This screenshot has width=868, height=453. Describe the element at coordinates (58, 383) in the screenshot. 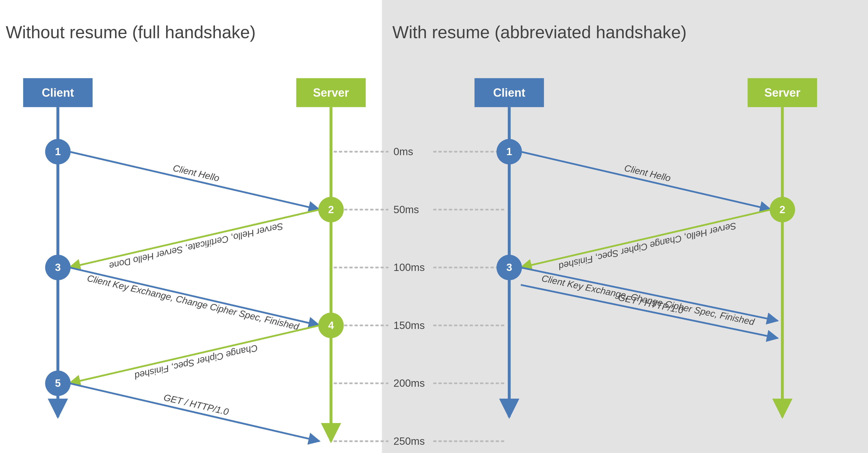

I see `step-number: 5` at that location.